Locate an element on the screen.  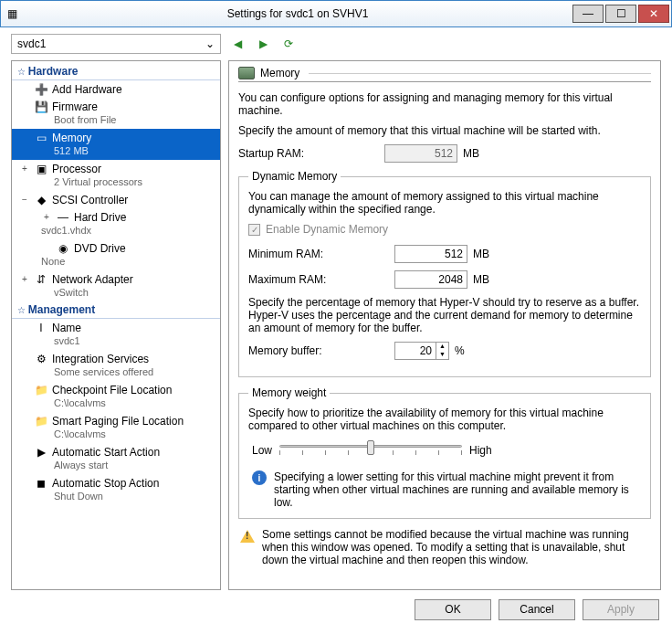
tree-item-icon: ◼ is located at coordinates (41, 483).